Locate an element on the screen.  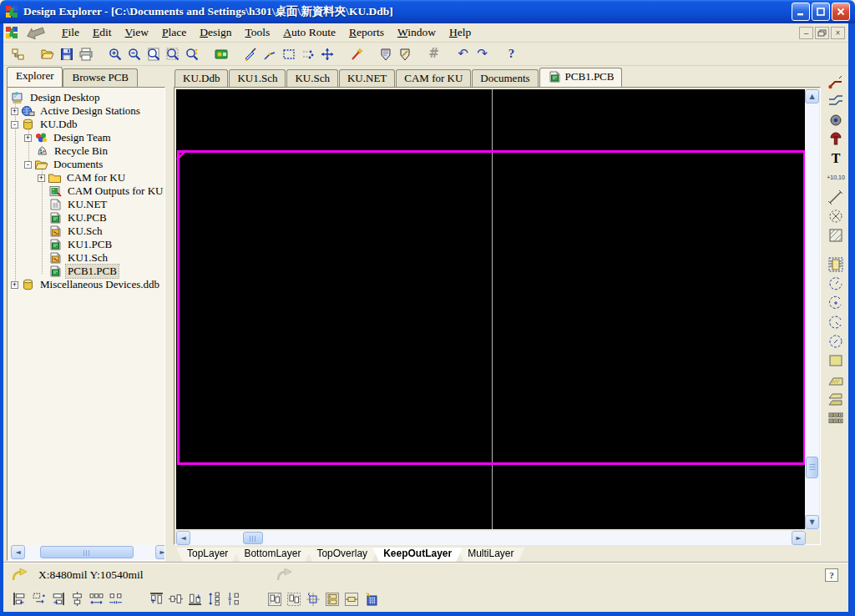
zoom-in-icon is located at coordinates (115, 53).